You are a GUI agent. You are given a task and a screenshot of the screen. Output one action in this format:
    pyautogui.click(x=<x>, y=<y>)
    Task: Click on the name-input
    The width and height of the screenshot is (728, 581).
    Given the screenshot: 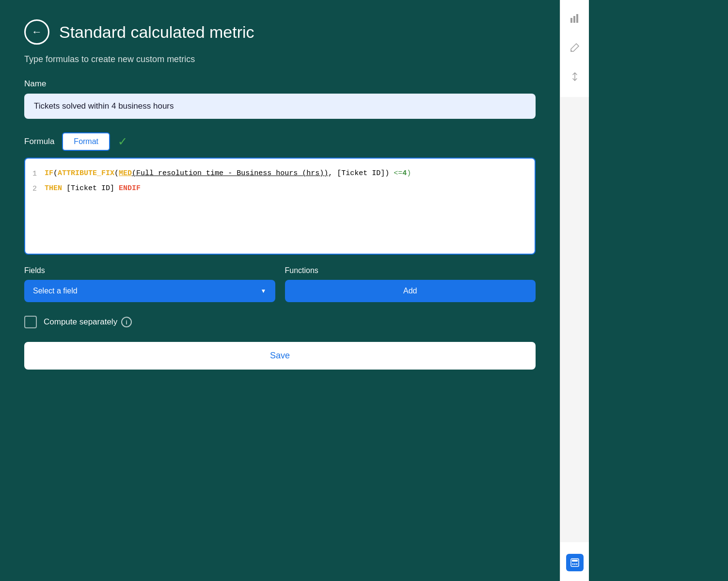 What is the action you would take?
    pyautogui.click(x=280, y=106)
    